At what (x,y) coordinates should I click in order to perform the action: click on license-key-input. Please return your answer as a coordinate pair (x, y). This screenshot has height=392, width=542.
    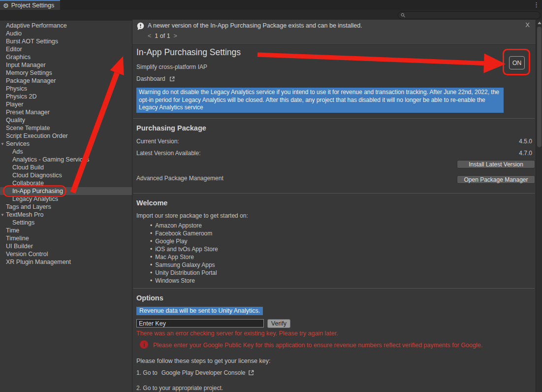
    Looking at the image, I should click on (200, 323).